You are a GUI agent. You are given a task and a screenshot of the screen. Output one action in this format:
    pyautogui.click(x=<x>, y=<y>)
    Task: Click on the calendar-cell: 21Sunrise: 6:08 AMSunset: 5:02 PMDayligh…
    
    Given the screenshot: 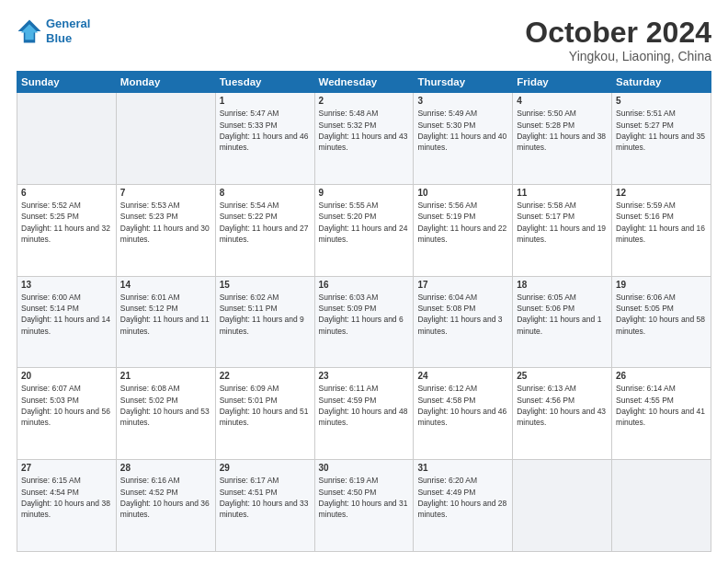 What is the action you would take?
    pyautogui.click(x=165, y=414)
    